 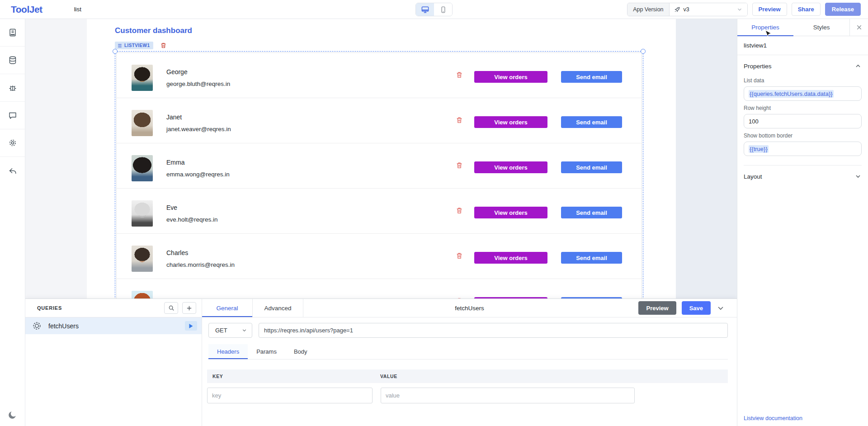 I want to click on user-name: George, so click(x=198, y=72).